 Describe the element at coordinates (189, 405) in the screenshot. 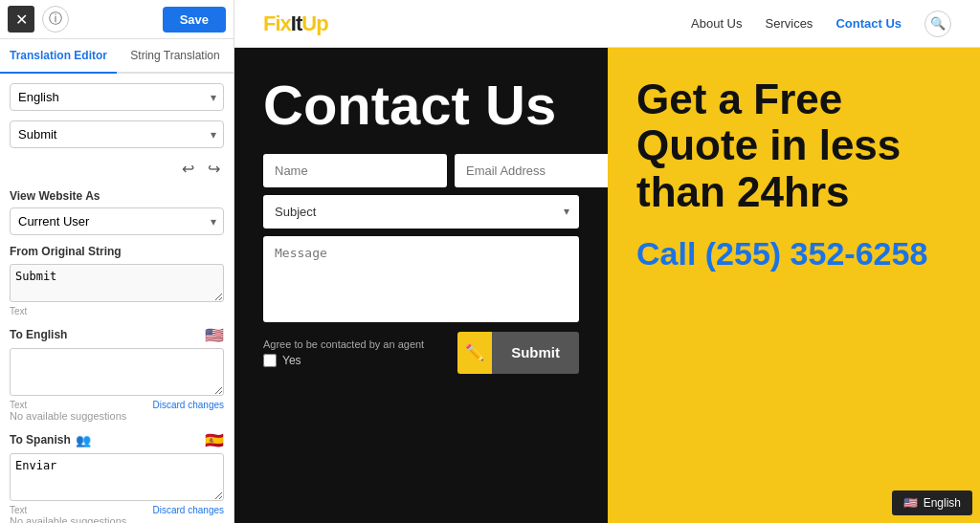

I see `discard-english-link: Discard changes` at that location.